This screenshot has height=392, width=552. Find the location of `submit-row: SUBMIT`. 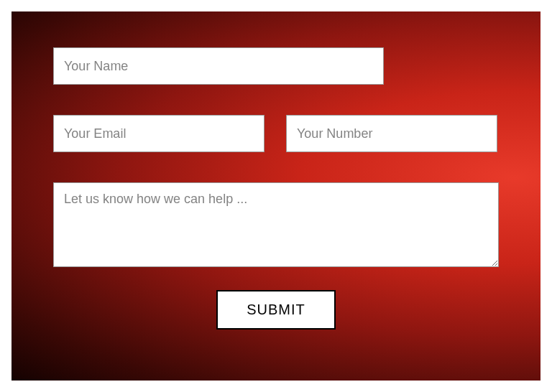

submit-row: SUBMIT is located at coordinates (276, 310).